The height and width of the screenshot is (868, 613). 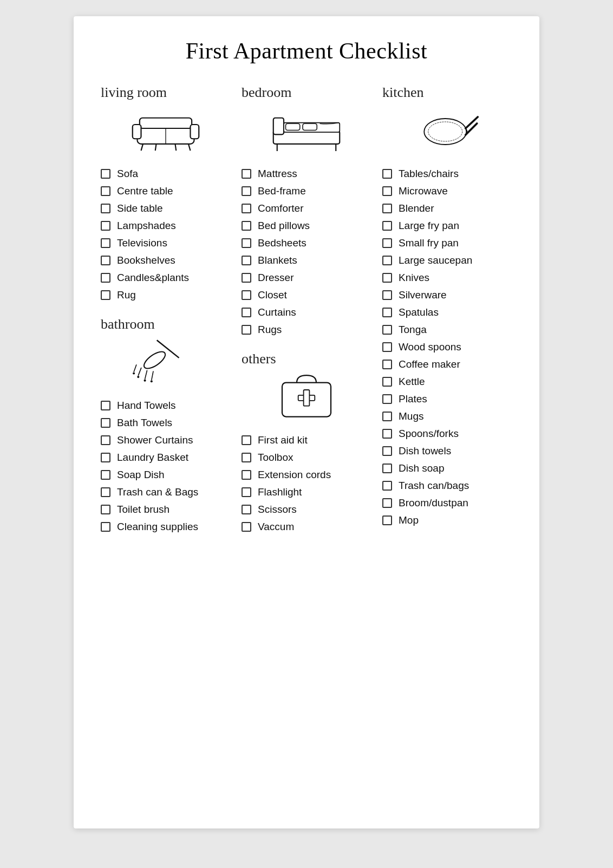 I want to click on list-item: Closet, so click(x=306, y=295).